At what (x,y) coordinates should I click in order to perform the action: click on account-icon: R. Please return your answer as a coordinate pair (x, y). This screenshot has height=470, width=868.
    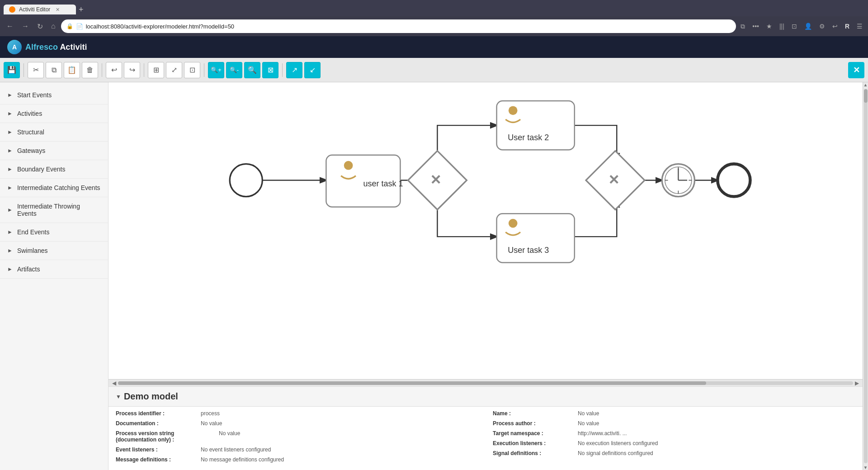
    Looking at the image, I should click on (847, 26).